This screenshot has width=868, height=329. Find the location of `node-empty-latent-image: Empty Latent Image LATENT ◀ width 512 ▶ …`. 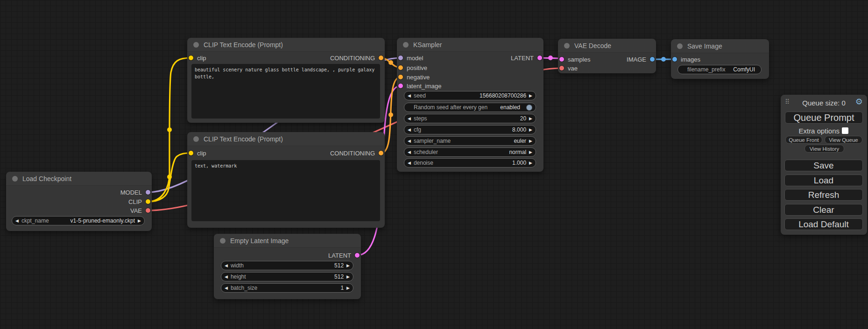

node-empty-latent-image: Empty Latent Image LATENT ◀ width 512 ▶ … is located at coordinates (288, 266).